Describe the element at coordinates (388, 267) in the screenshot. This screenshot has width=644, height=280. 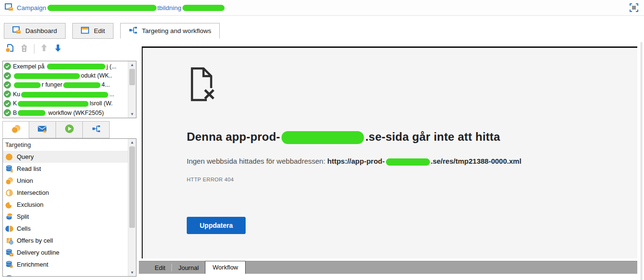
I see `bottom-tab-bar: EditJournalWorkflow` at that location.